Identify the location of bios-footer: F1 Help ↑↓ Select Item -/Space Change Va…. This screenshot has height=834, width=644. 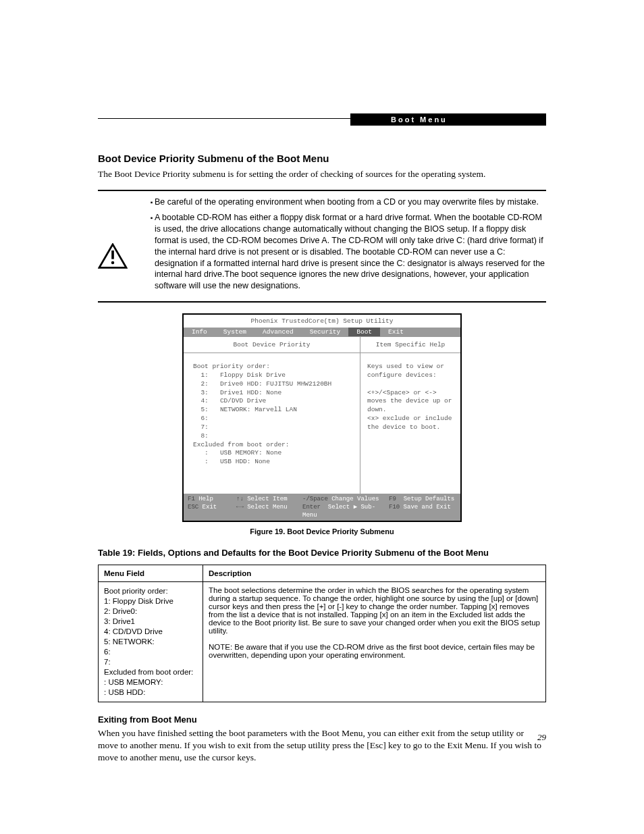
(322, 507).